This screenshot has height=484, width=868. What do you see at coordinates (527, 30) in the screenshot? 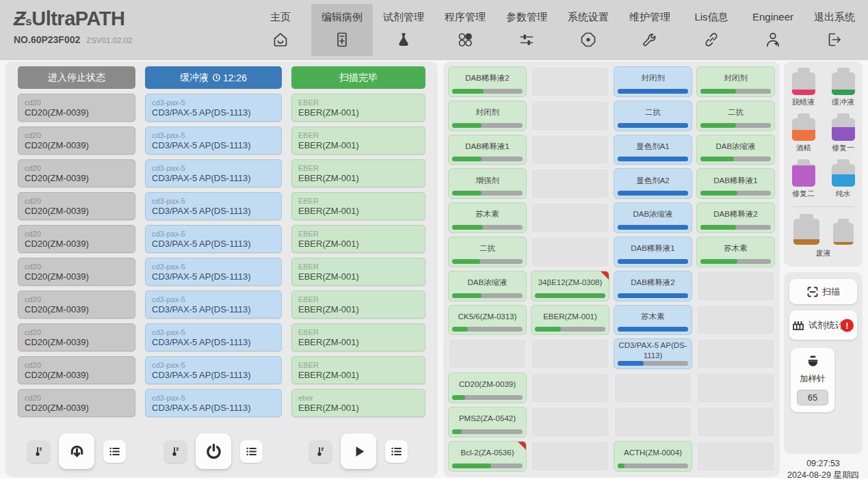
I see `nav-item-4: 参数管理` at bounding box center [527, 30].